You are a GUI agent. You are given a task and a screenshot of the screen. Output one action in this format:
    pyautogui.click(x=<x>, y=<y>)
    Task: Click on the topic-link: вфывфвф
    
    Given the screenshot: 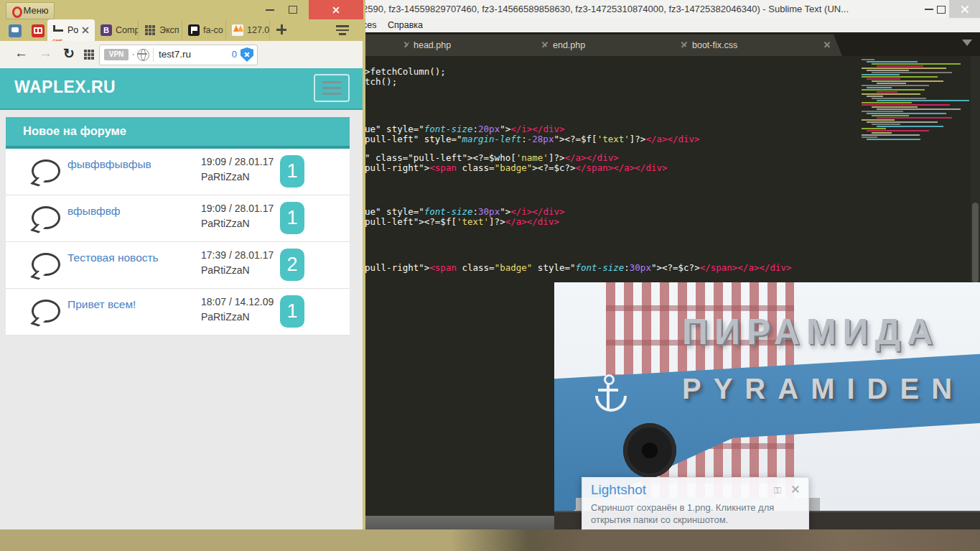 What is the action you would take?
    pyautogui.click(x=94, y=211)
    